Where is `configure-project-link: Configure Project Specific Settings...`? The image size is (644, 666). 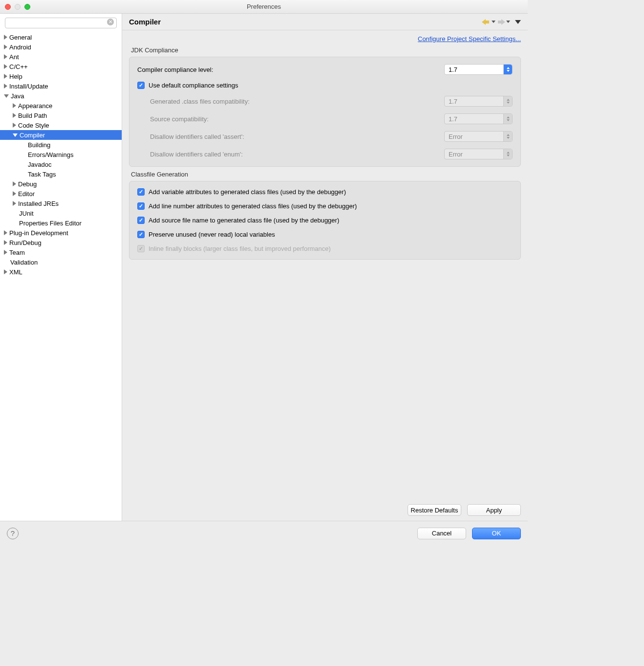 configure-project-link: Configure Project Specific Settings... is located at coordinates (469, 39).